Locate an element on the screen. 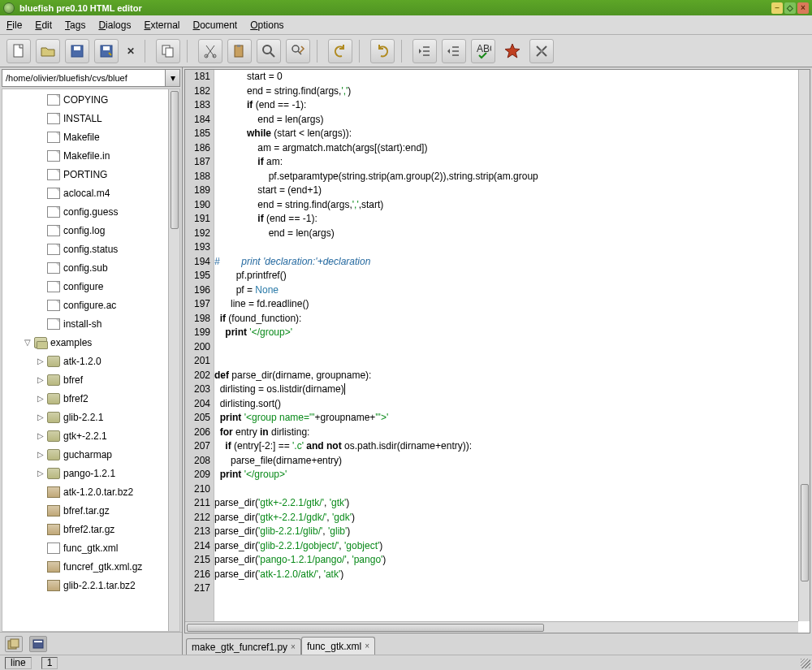  tree-item: funcref_gtk.xml.gz is located at coordinates (86, 567).